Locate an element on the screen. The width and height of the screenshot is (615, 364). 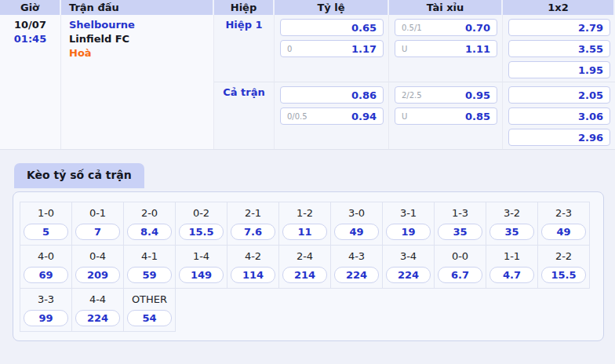
score-odds-button: 114 is located at coordinates (253, 275).